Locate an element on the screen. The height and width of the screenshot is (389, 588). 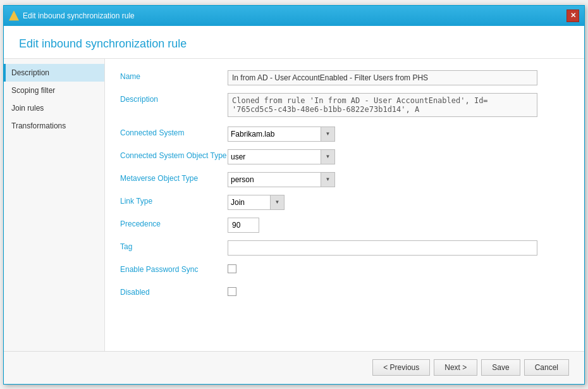
enable-password-sync-value-container is located at coordinates (398, 268).